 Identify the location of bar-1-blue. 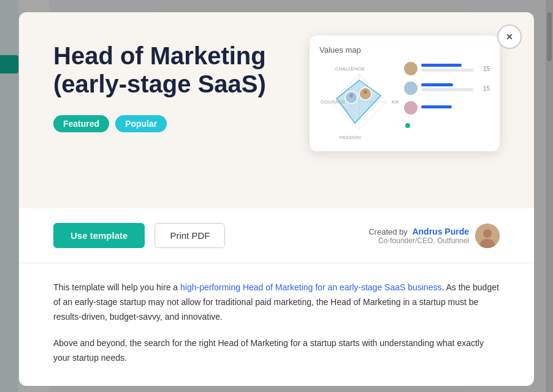
(441, 65).